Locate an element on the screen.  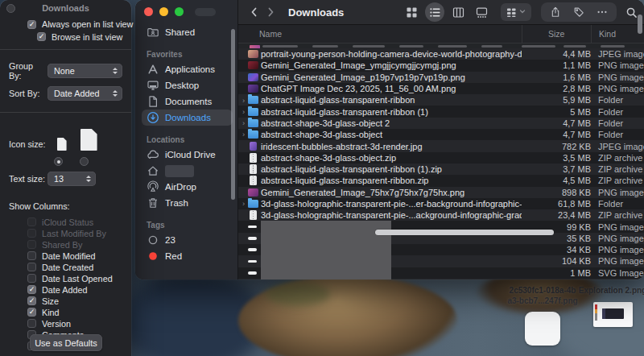
sidebar-item-desktop: Desktop is located at coordinates (187, 85).